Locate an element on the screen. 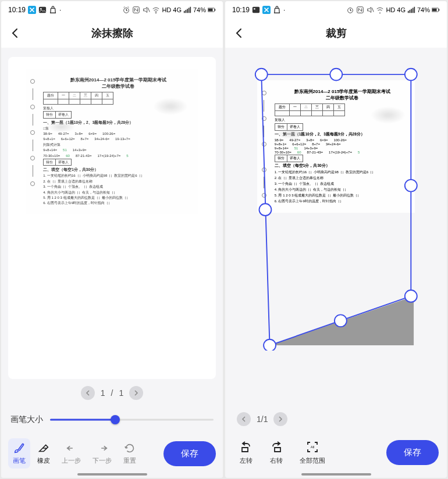 This screenshot has width=448, height=479. tool-reset: 重置 is located at coordinates (130, 453).